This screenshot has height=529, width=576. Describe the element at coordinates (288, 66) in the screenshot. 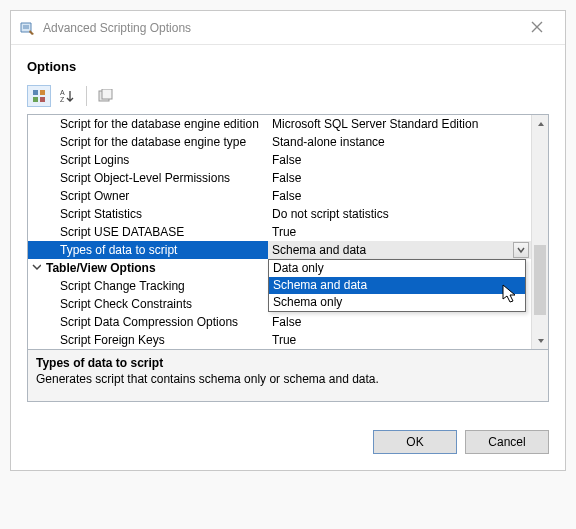

I see `section-heading: Options` at that location.